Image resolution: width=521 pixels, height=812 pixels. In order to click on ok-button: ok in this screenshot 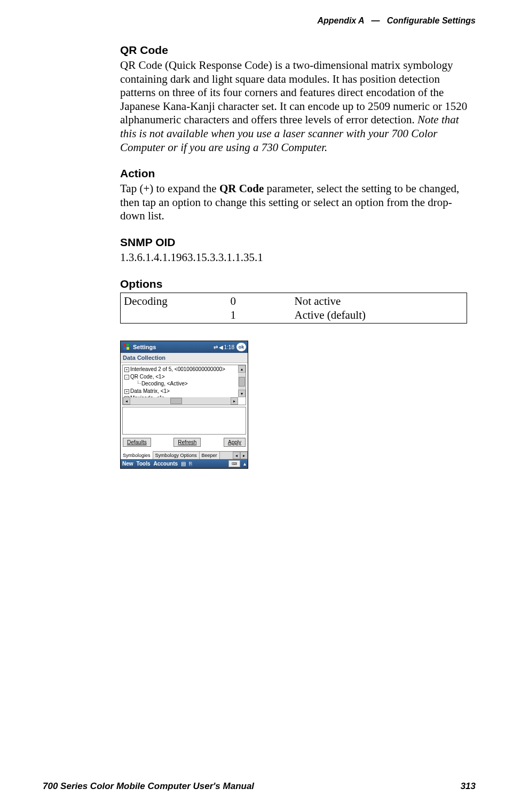, I will do `click(241, 347)`.